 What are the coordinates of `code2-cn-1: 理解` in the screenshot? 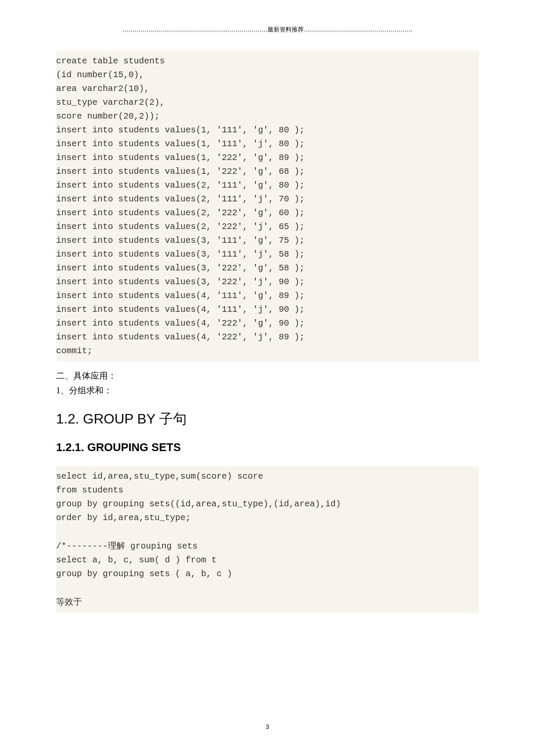 It's located at (116, 546).